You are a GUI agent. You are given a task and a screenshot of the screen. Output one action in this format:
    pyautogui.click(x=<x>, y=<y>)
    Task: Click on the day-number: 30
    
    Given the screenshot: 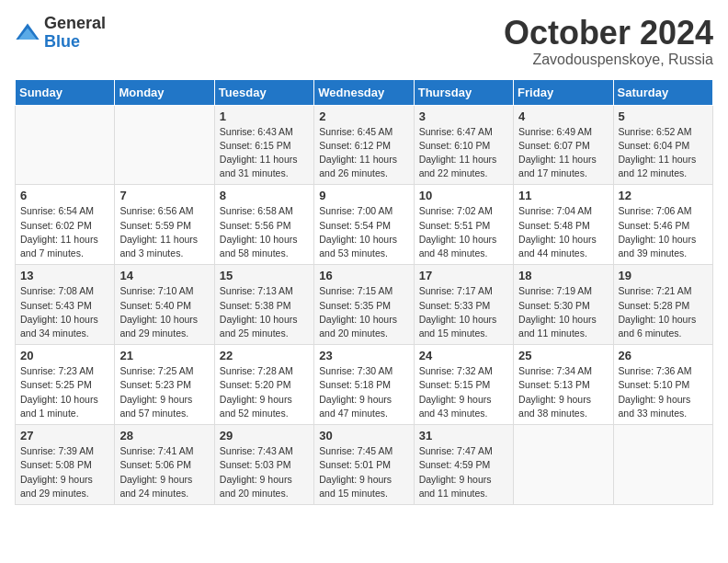 What is the action you would take?
    pyautogui.click(x=364, y=436)
    